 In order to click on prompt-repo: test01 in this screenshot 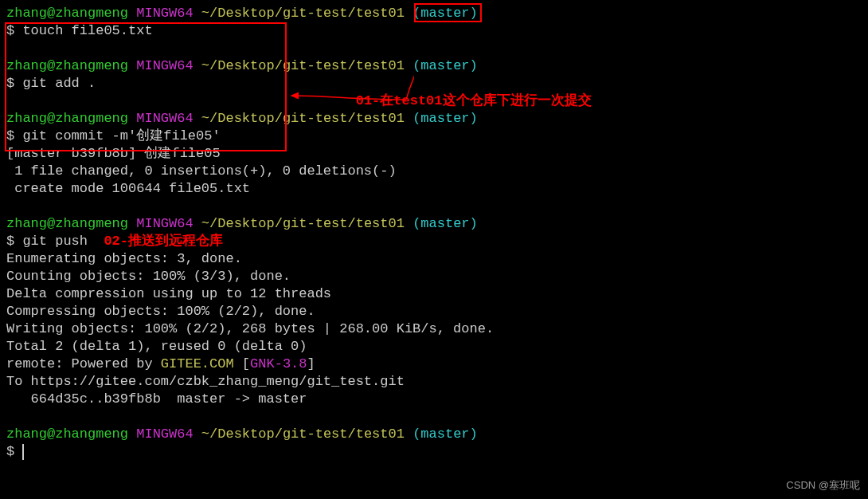, I will do `click(381, 13)`.